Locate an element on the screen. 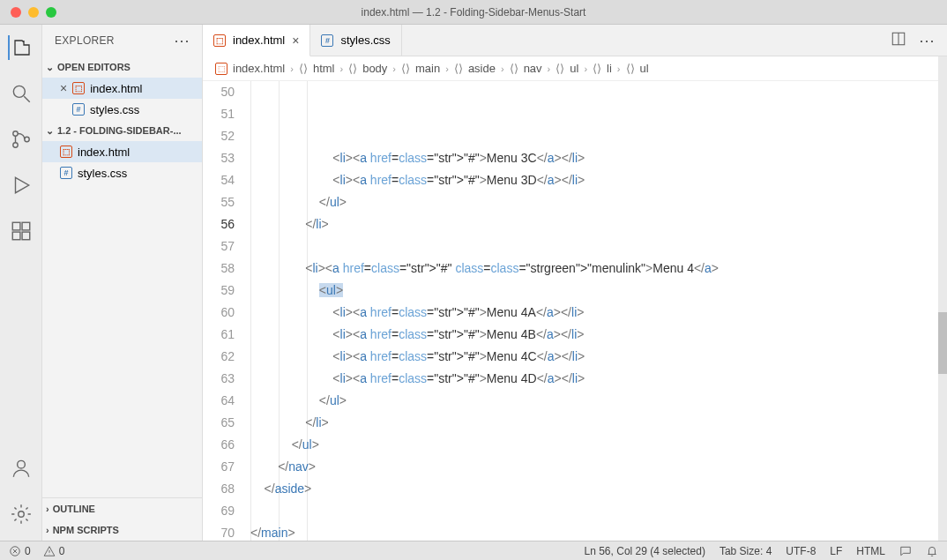 Image resolution: width=947 pixels, height=560 pixels. minimap-scrollbar is located at coordinates (943, 298).